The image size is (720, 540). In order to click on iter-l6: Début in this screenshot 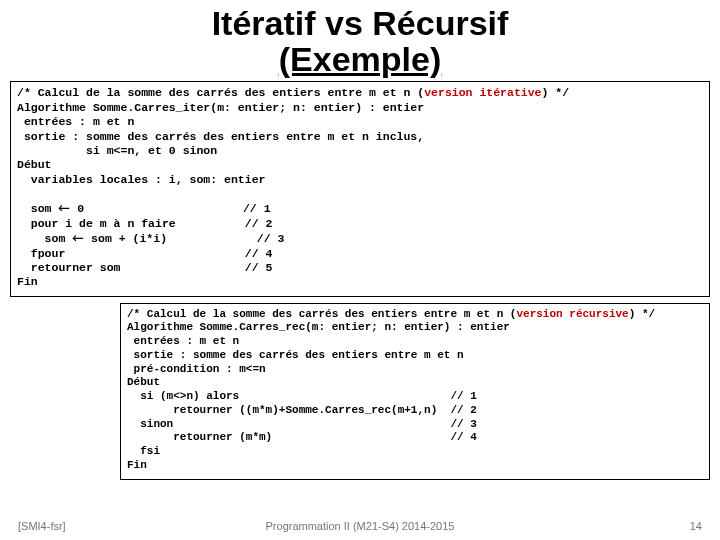, I will do `click(34, 164)`.